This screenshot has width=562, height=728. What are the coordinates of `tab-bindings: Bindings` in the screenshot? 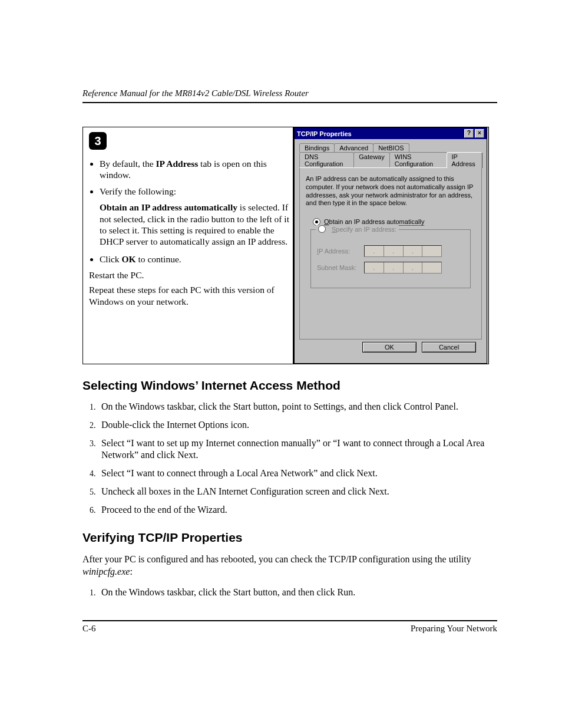 It's located at (317, 147).